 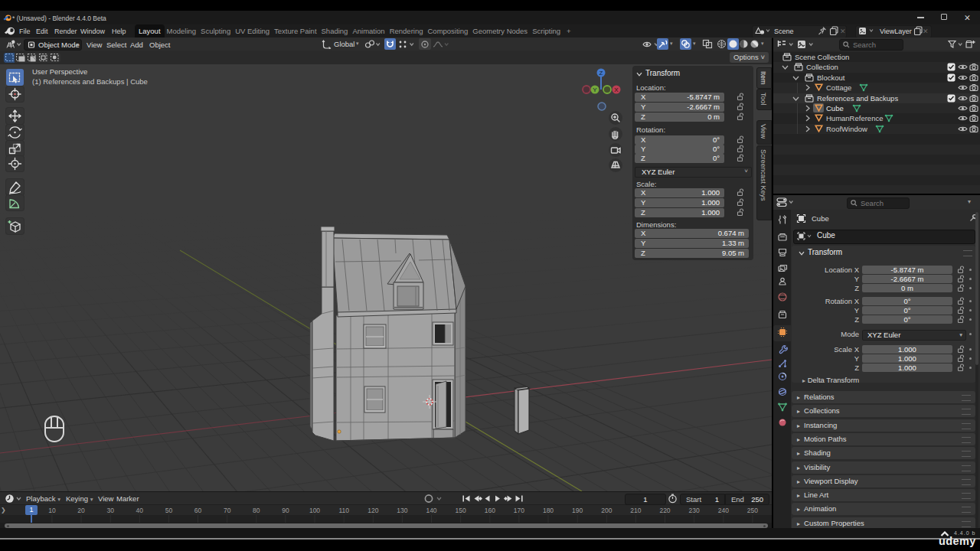 I want to click on svg-text: 40, so click(x=140, y=510).